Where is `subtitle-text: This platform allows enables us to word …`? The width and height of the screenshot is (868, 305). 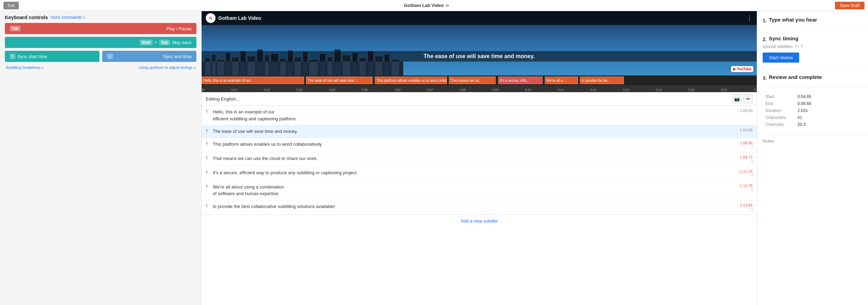
subtitle-text: This platform allows enables us to word … is located at coordinates (469, 144).